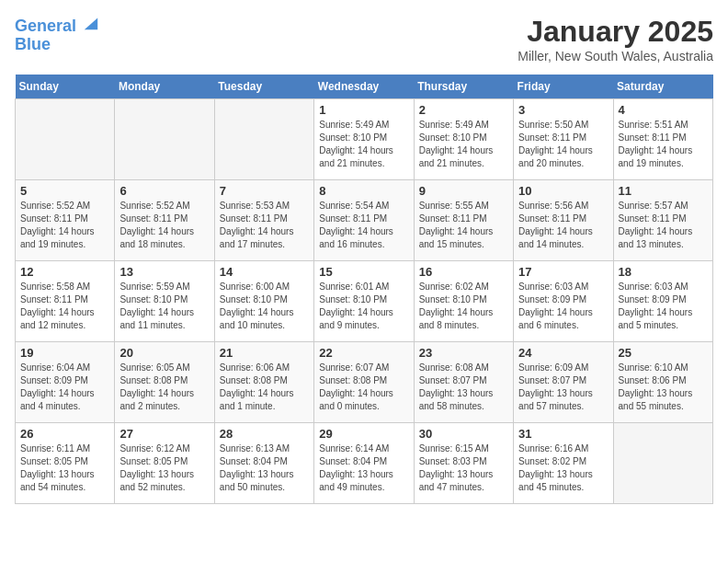  What do you see at coordinates (364, 302) in the screenshot?
I see `calendar-cell: 15Sunrise: 6:01 AM Sunset: 8:10 PM Dayli…` at bounding box center [364, 302].